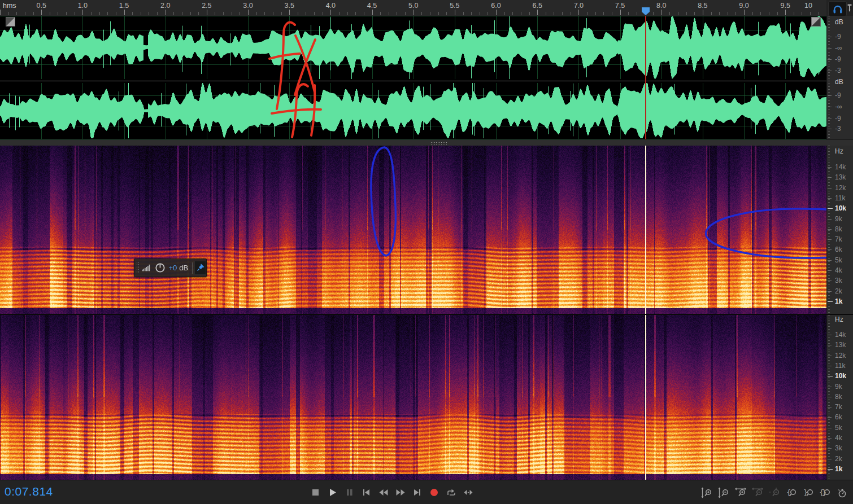  I want to click on gain-hud: +0 dB, so click(171, 268).